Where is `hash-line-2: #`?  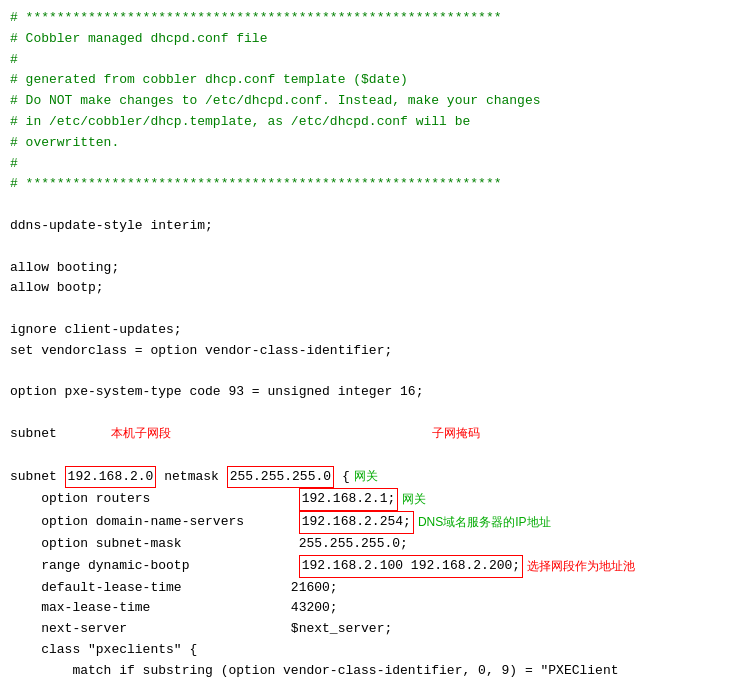
hash-line-2: # is located at coordinates (375, 164).